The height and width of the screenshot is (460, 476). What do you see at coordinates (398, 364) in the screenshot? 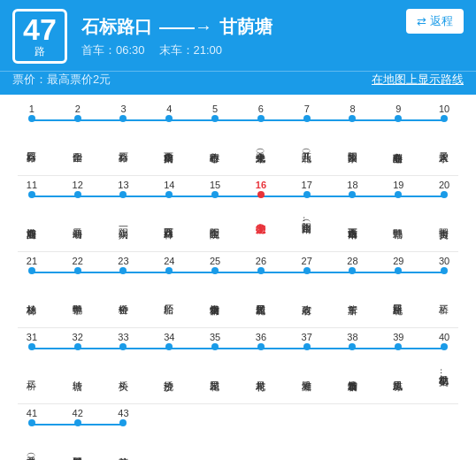
I see `list-item: 39凤凰琼堤` at bounding box center [398, 364].